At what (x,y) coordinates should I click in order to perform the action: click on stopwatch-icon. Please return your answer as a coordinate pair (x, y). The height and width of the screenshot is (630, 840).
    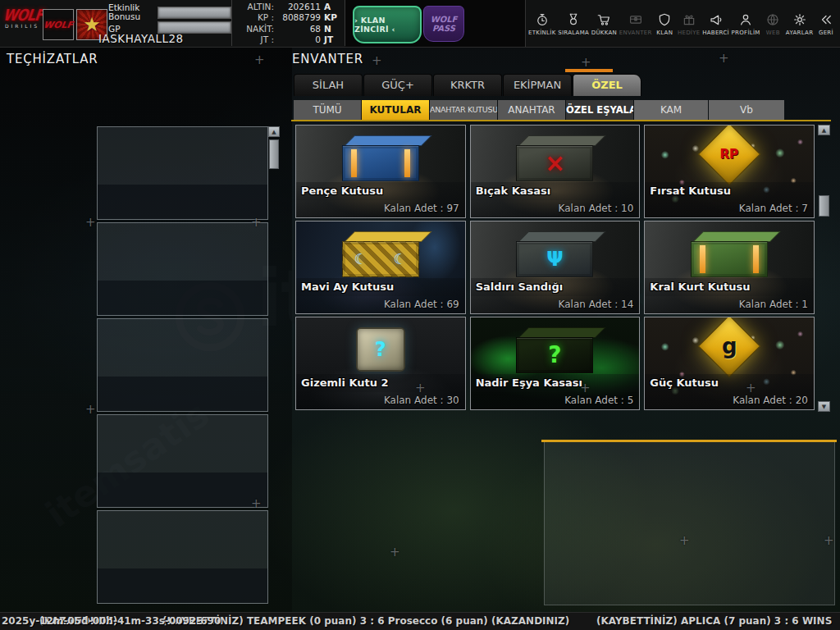
    Looking at the image, I should click on (542, 20).